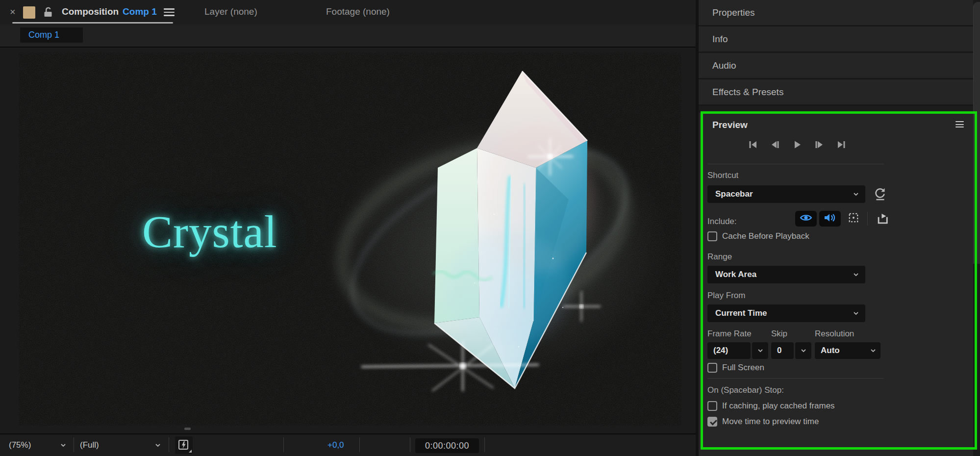 The width and height of the screenshot is (980, 456). Describe the element at coordinates (89, 445) in the screenshot. I see `resolution-value: (Full)` at that location.